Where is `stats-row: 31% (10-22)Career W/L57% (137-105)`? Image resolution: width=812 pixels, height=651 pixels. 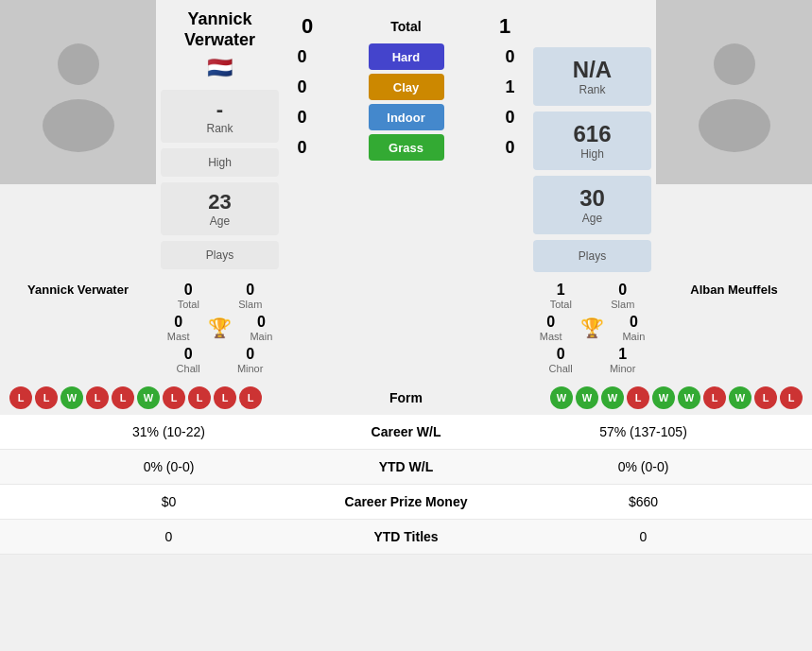
stats-row: 31% (10-22)Career W/L57% (137-105) is located at coordinates (406, 433).